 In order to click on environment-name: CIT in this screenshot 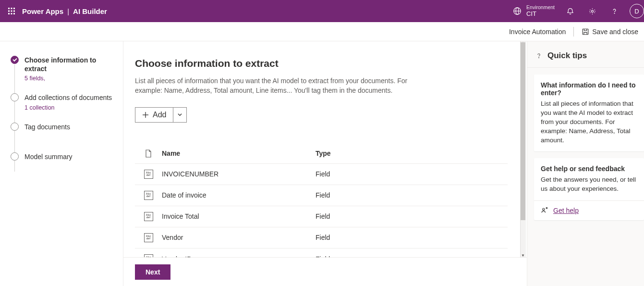, I will do `click(541, 14)`.